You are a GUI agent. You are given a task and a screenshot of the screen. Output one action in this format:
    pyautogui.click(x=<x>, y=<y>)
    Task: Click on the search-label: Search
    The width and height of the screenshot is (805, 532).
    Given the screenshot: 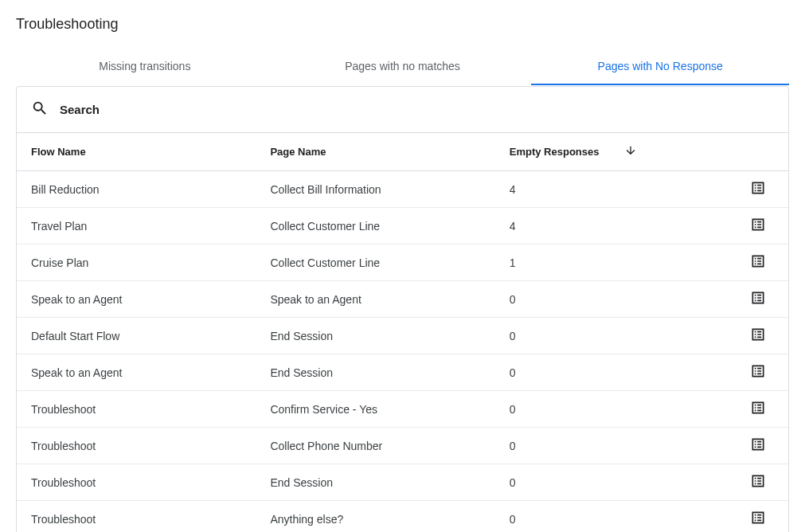 What is the action you would take?
    pyautogui.click(x=80, y=110)
    